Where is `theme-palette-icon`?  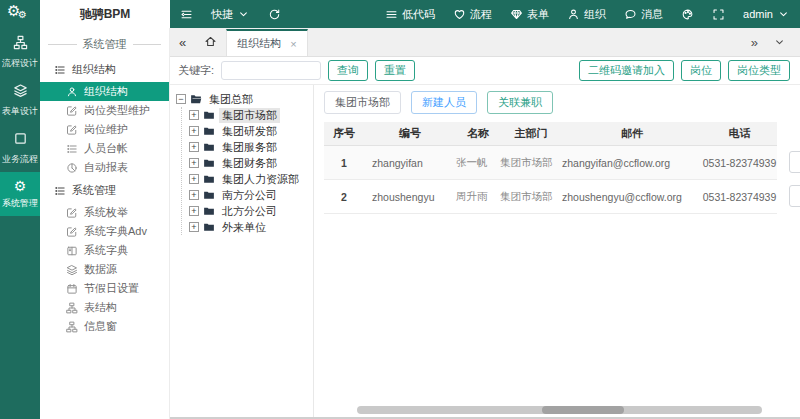 theme-palette-icon is located at coordinates (688, 14).